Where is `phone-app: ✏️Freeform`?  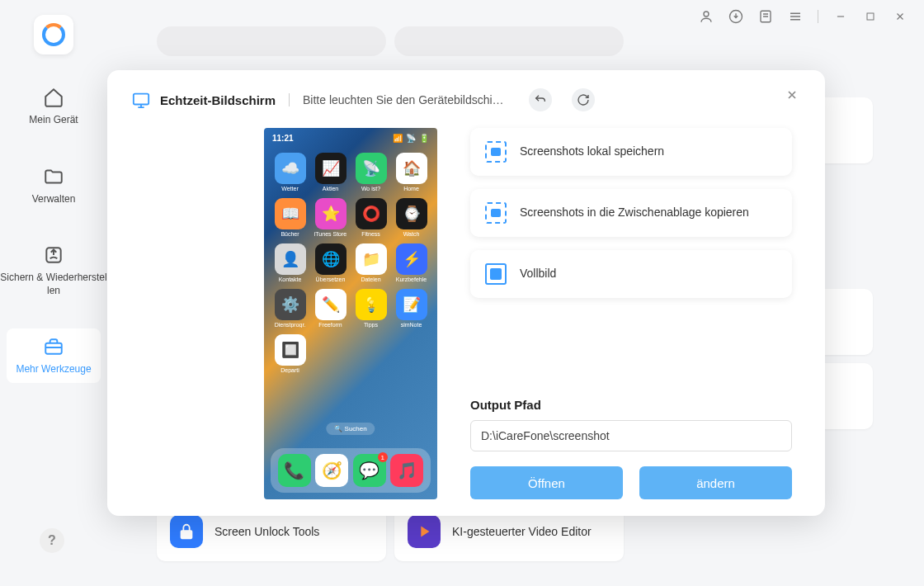 phone-app: ✏️Freeform is located at coordinates (330, 309).